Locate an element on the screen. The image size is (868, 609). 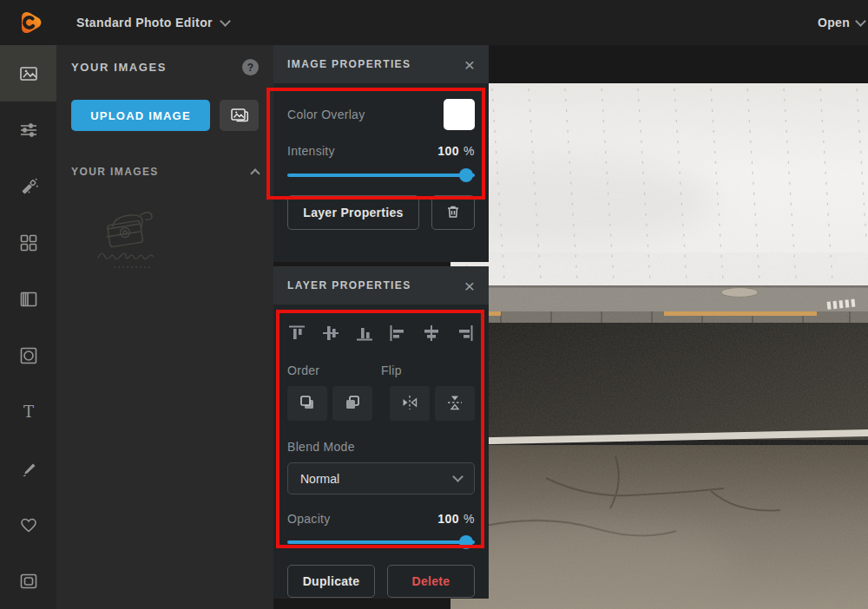
pen-icon is located at coordinates (29, 468).